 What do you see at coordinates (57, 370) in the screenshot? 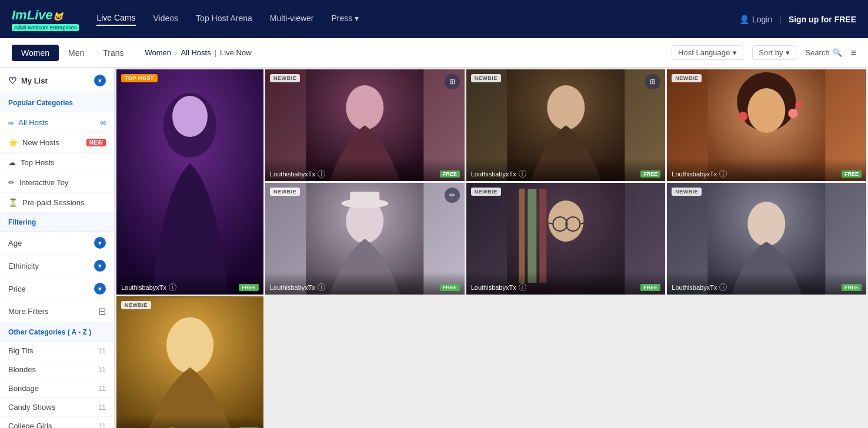
I see `cat-blondes: Blondes 11` at bounding box center [57, 370].